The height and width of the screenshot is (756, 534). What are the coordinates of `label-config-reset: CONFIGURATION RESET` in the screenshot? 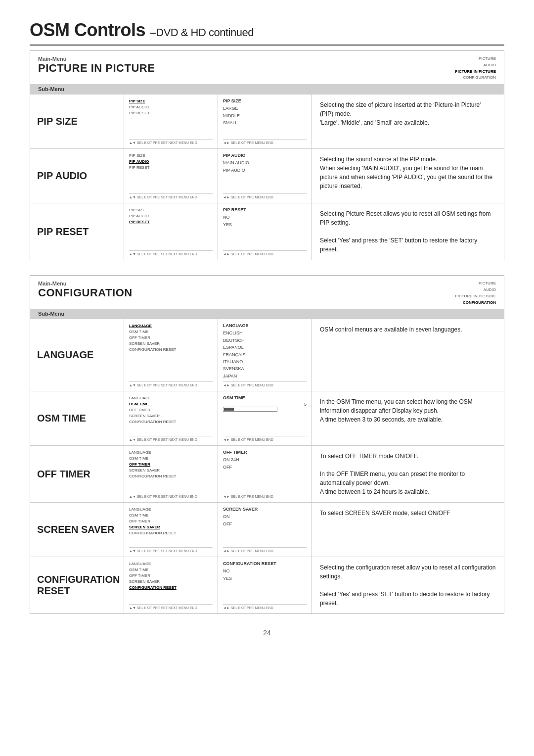 It's located at (77, 585).